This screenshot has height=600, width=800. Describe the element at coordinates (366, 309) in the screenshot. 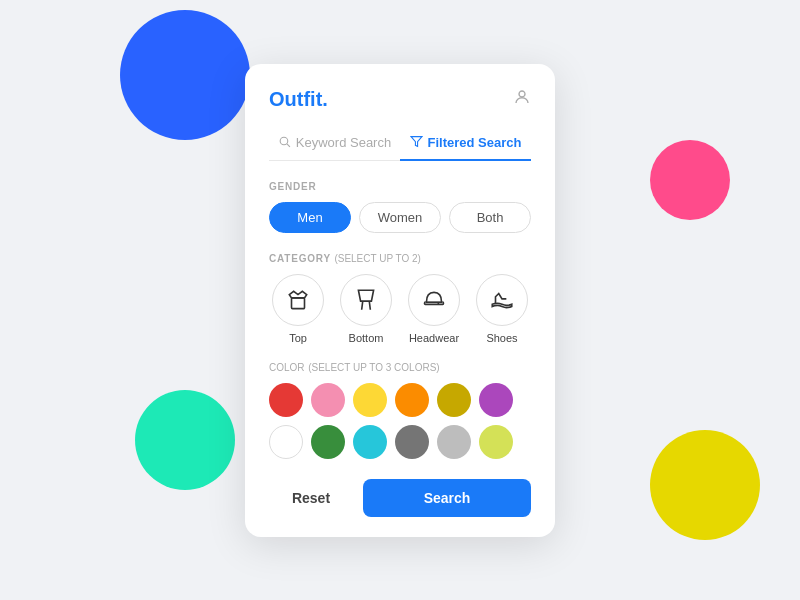

I see `category-item-bottom: Bottom` at that location.